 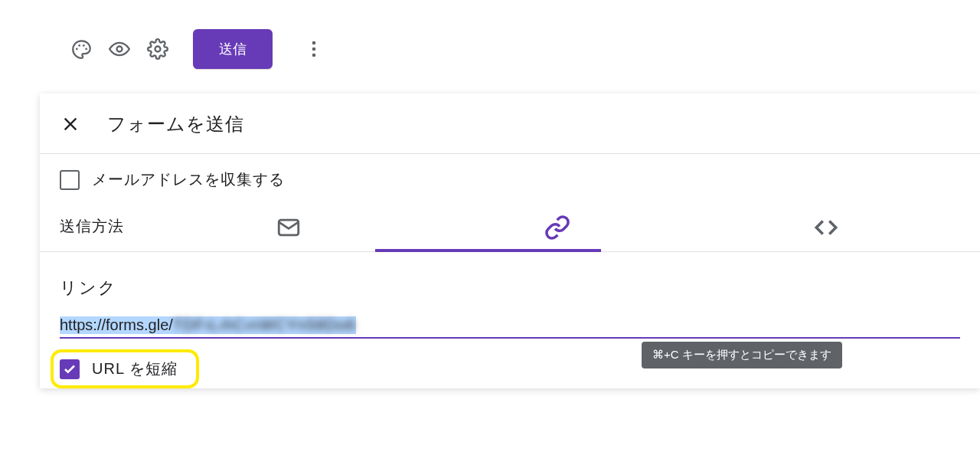 I want to click on palette-icon, so click(x=81, y=49).